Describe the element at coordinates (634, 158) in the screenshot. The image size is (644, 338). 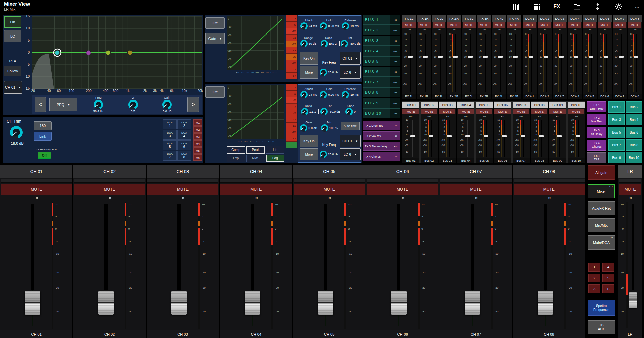
I see `bus-select-button-bus-10: Bus 10` at that location.